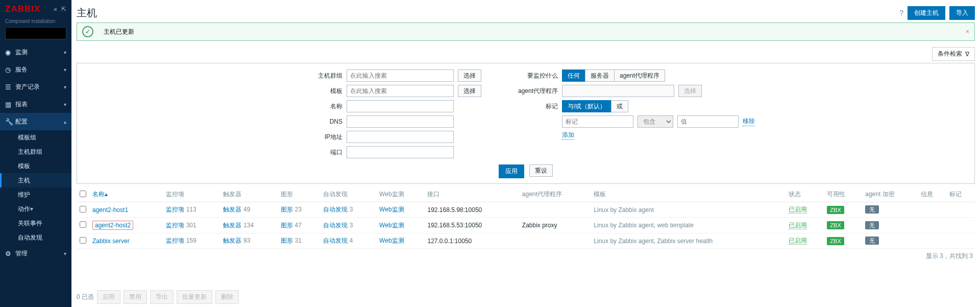  What do you see at coordinates (299, 195) in the screenshot?
I see `col-graphs: 图形` at bounding box center [299, 195].